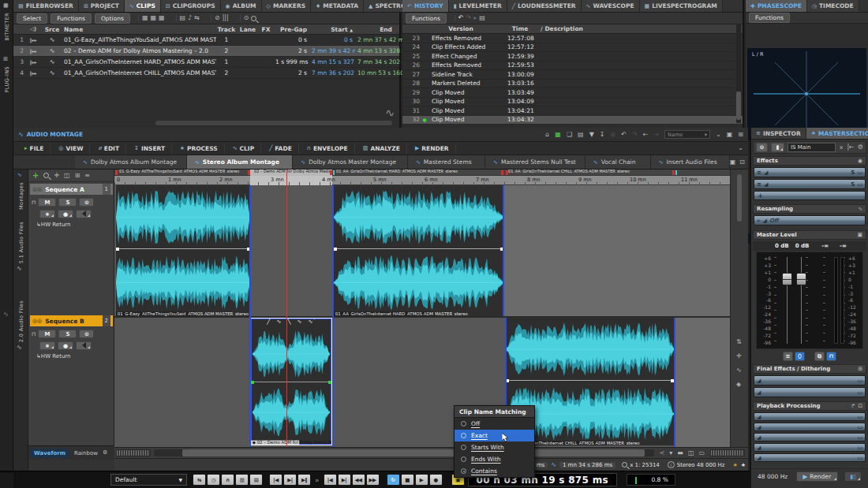  Describe the element at coordinates (573, 48) in the screenshot. I see `history-row: 24Clip Effects Added12:57:12` at that location.